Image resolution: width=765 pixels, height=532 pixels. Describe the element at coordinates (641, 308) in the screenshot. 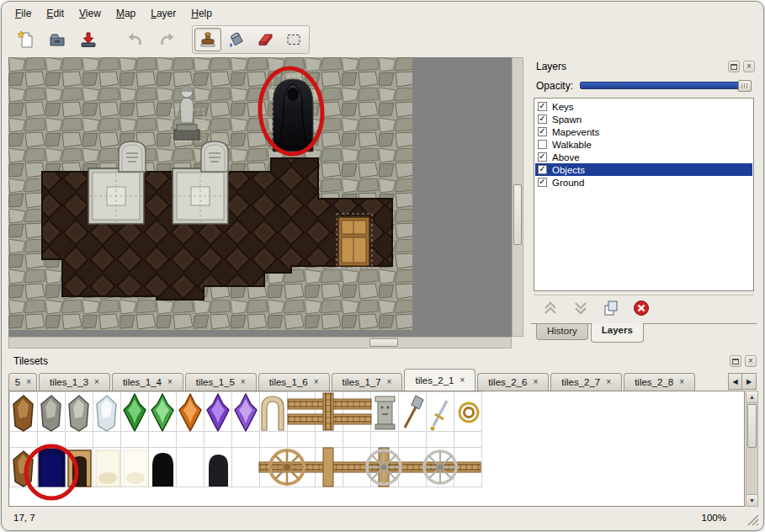

I see `delete-layer-button` at that location.